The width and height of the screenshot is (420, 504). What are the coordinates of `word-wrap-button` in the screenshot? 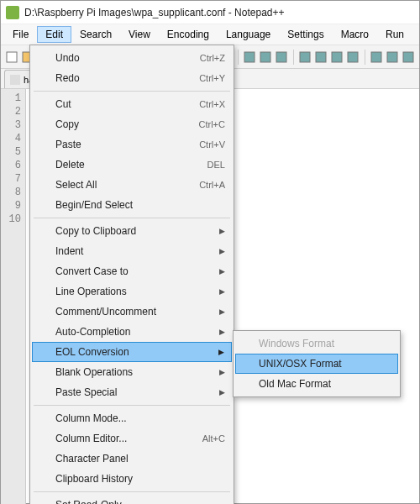 It's located at (306, 57).